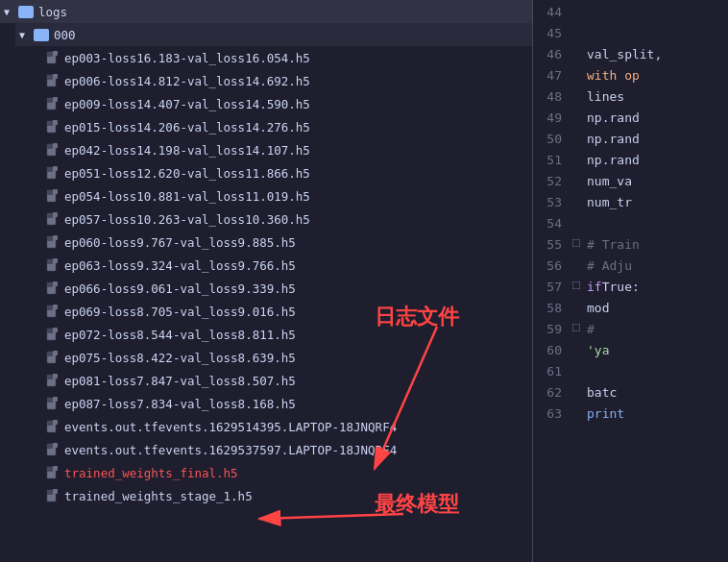 The width and height of the screenshot is (728, 562). Describe the element at coordinates (655, 203) in the screenshot. I see `code-line: num_tr` at that location.